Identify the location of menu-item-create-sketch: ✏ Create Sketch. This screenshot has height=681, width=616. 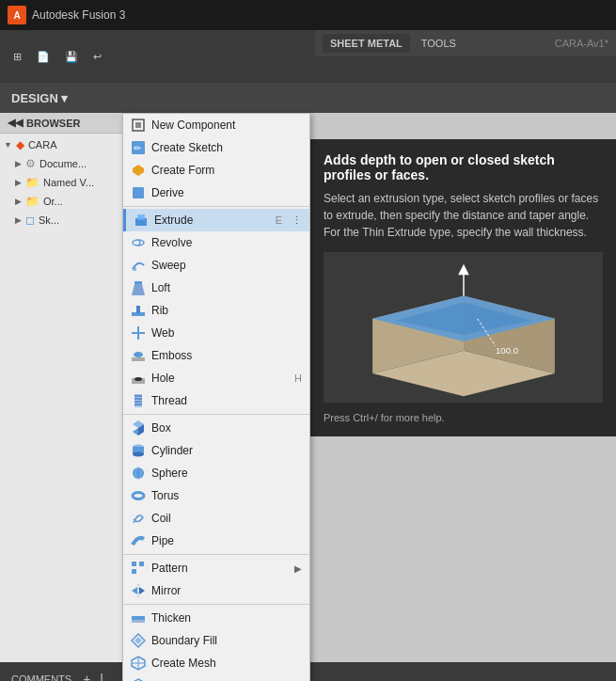
(216, 148).